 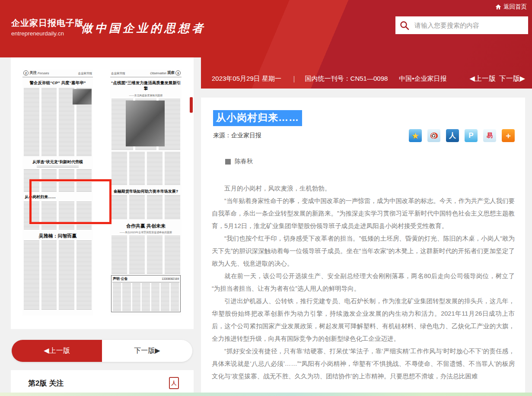 I want to click on article-selection-box, so click(x=70, y=202).